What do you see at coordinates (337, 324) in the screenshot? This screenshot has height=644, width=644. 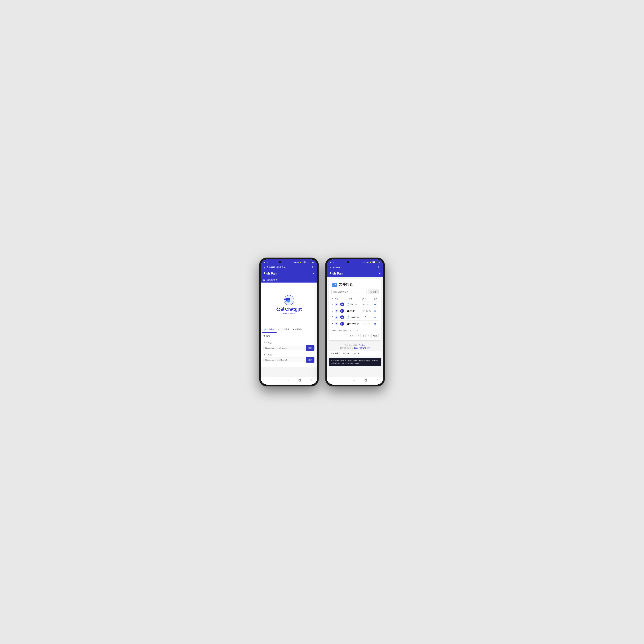 I see `download-btn-3: ⬇` at bounding box center [337, 324].